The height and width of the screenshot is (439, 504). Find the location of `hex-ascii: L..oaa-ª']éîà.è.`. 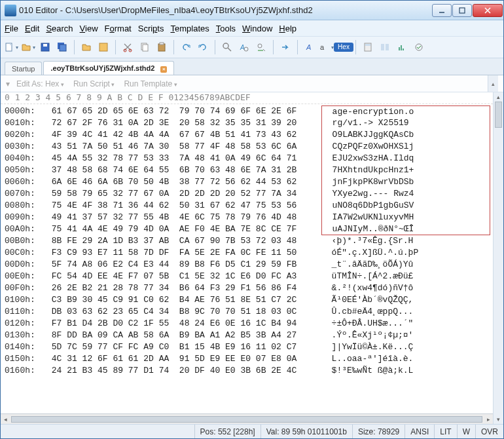

hex-ascii: L..oaa-ª']éîà.è. is located at coordinates (406, 359).